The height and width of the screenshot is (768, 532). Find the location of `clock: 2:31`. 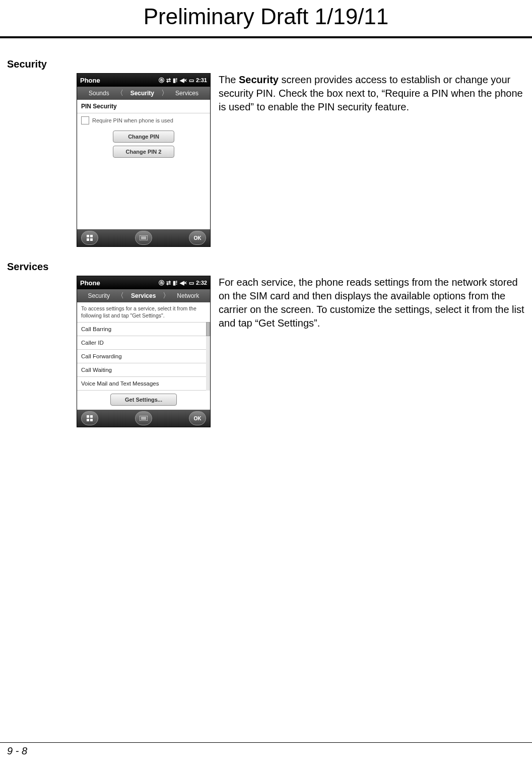

clock: 2:31 is located at coordinates (202, 80).